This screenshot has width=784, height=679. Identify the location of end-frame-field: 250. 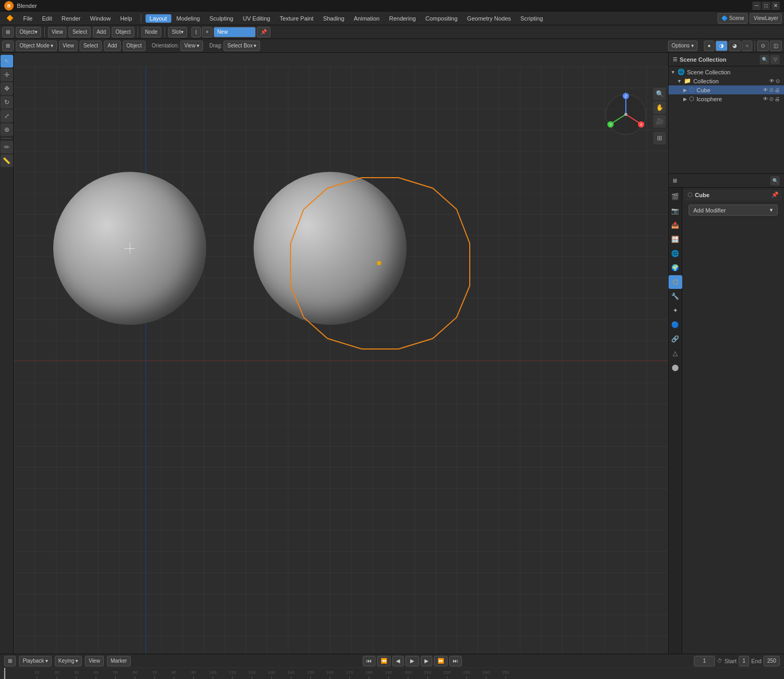
(772, 661).